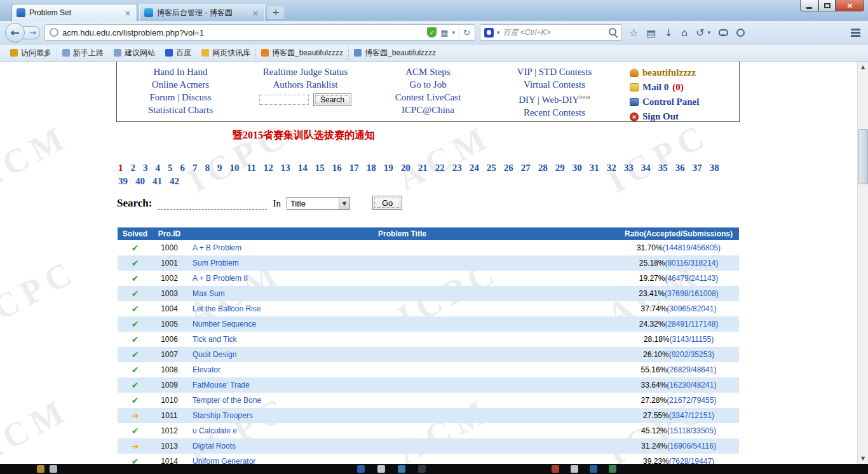 The image size is (868, 474). Describe the element at coordinates (554, 72) in the screenshot. I see `nav-link: VIP | STD Contests` at that location.